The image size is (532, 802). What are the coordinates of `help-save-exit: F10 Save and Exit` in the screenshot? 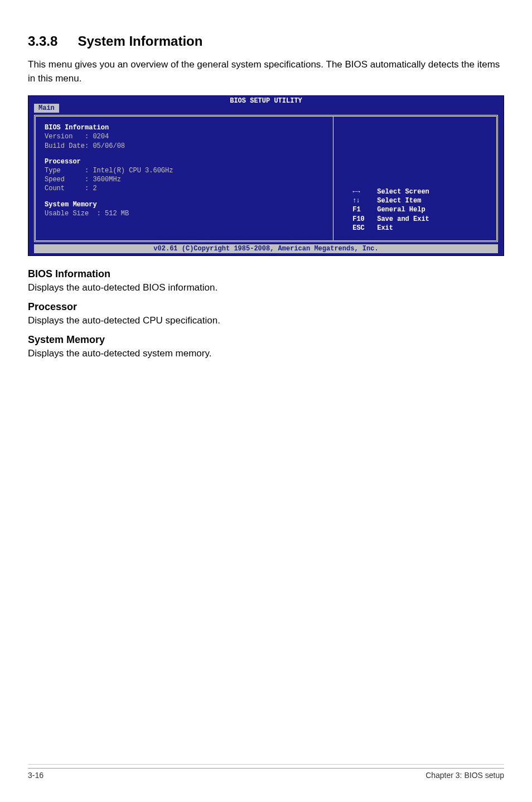 It's located at (391, 219).